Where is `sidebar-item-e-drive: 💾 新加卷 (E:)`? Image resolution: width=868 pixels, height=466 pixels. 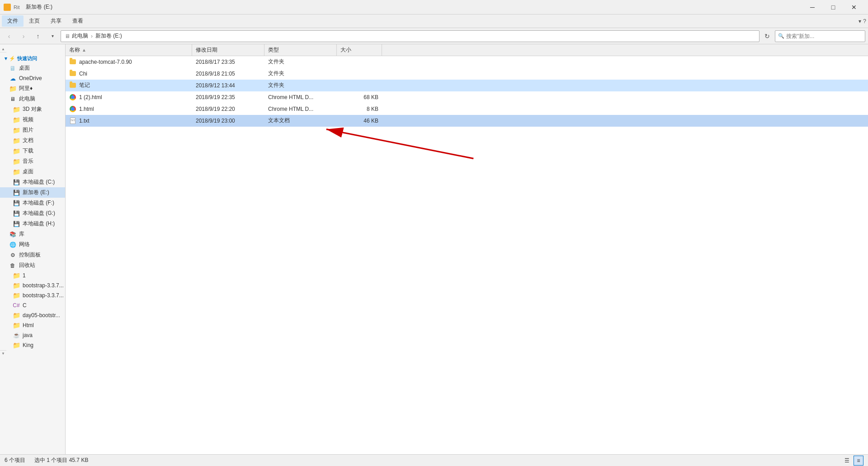 sidebar-item-e-drive: 💾 新加卷 (E:) is located at coordinates (33, 193).